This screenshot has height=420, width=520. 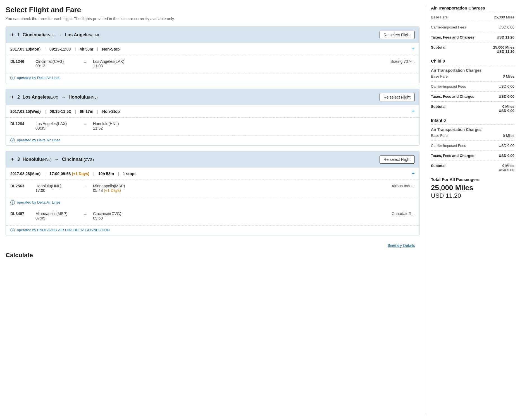 I want to click on sidebar-subtitle-1: Air Transportation Charges, so click(x=473, y=70).